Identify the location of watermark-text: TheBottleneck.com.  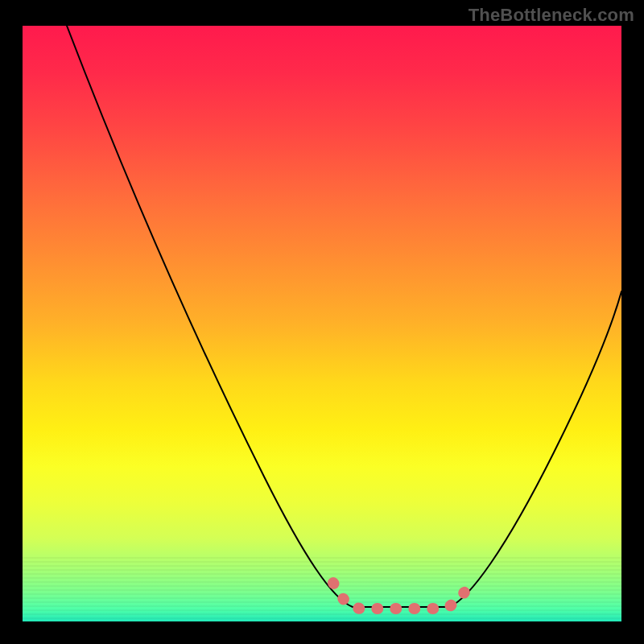
(551, 15).